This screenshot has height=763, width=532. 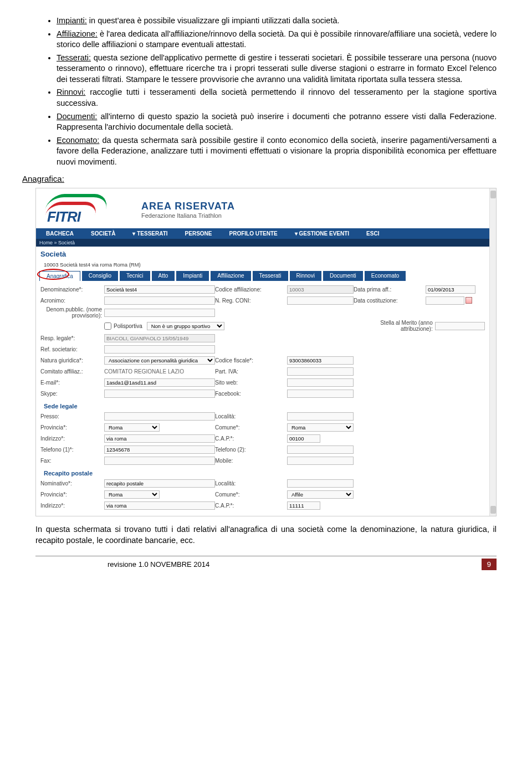 I want to click on subnav-item: Tecnici, so click(x=135, y=276).